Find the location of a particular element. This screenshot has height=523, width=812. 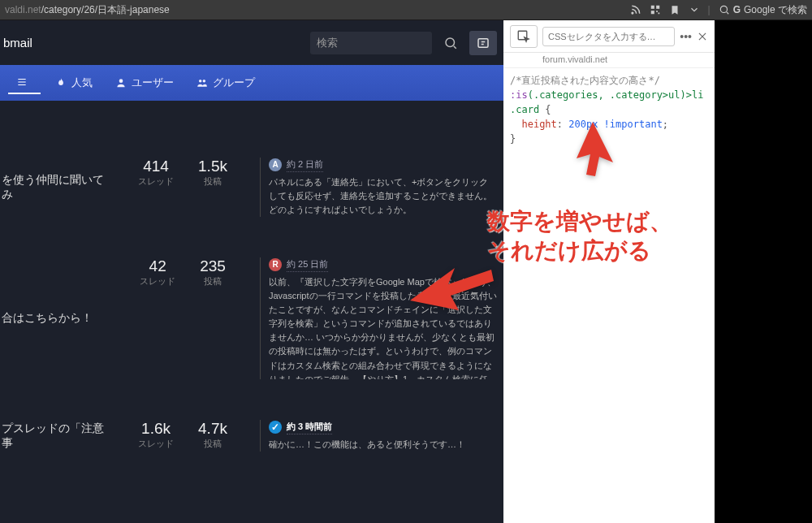

avatar: ✓ is located at coordinates (275, 427).